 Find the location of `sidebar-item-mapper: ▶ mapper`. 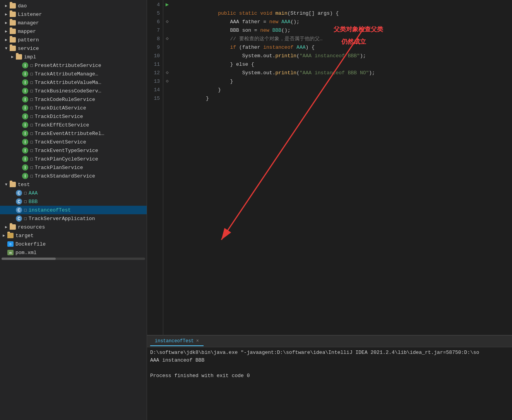

sidebar-item-mapper: ▶ mapper is located at coordinates (74, 31).